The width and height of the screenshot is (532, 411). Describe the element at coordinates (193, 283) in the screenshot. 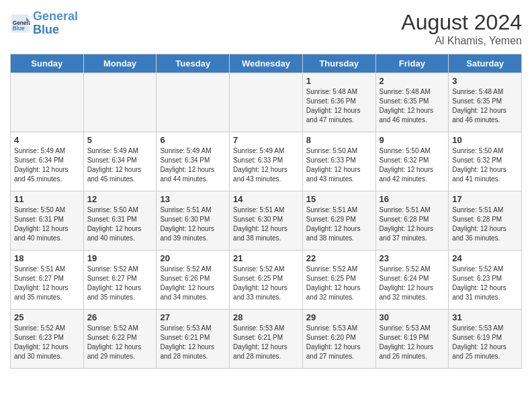

I see `day-info: Sunrise: 5:52 AM Sunset: 6:26 PM Dayligh…` at that location.